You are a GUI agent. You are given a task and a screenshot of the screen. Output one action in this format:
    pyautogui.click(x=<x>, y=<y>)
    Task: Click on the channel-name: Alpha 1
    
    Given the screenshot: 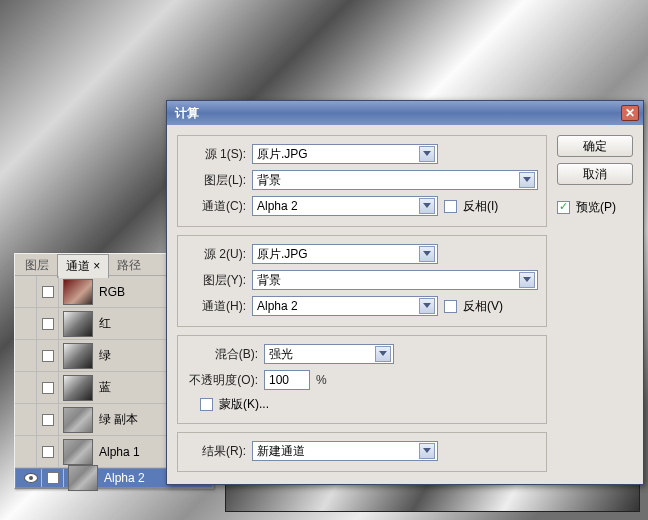 What is the action you would take?
    pyautogui.click(x=136, y=452)
    